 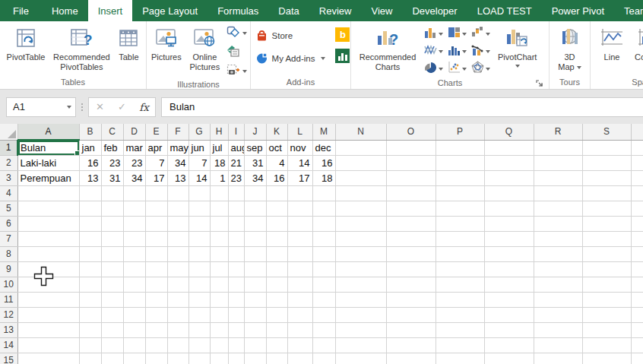 What do you see at coordinates (558, 132) in the screenshot?
I see `column-header-R: R` at bounding box center [558, 132].